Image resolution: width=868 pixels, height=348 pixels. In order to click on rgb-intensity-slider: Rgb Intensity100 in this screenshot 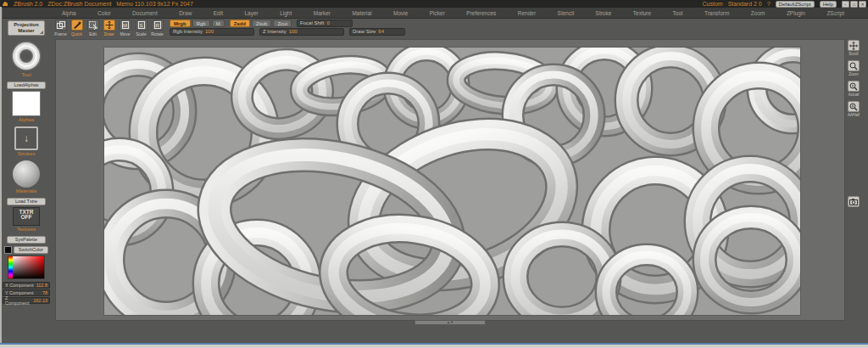, I will do `click(212, 32)`.